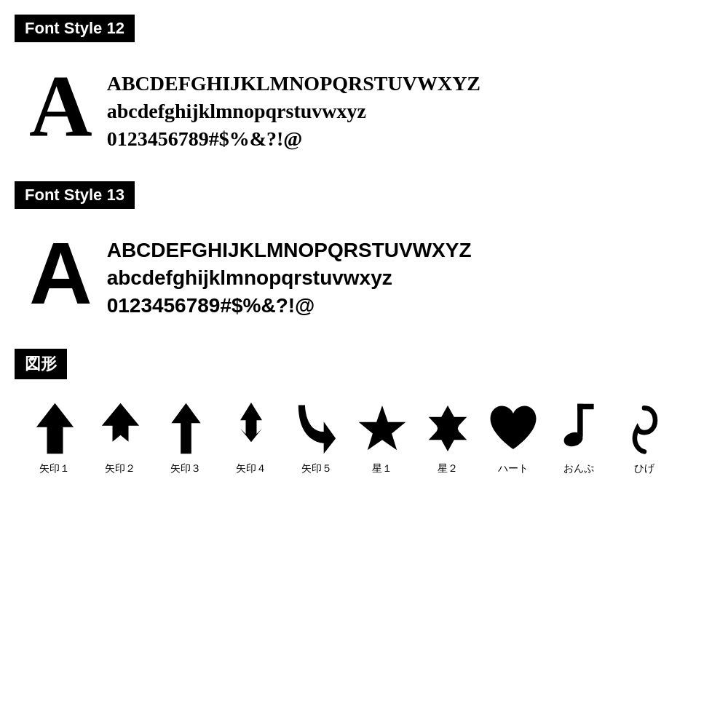 The image size is (728, 728). Describe the element at coordinates (290, 250) in the screenshot. I see `font-style-13-line1: ABCDEFGHIJKLMNOPQRSTUVWXYZ` at that location.